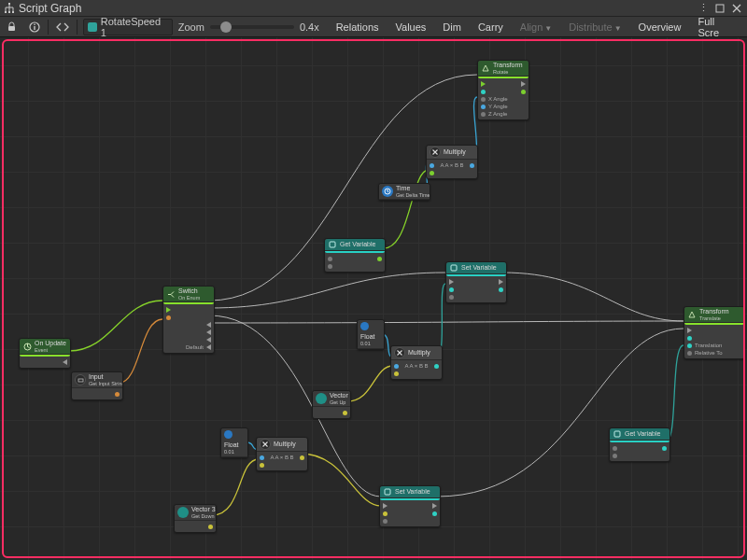  What do you see at coordinates (97, 386) in the screenshot?
I see `node-get-input-string: InputGet Input String` at bounding box center [97, 386].